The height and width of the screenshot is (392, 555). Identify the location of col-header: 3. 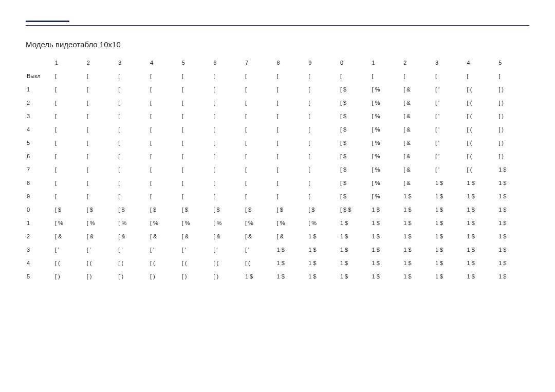
(133, 63).